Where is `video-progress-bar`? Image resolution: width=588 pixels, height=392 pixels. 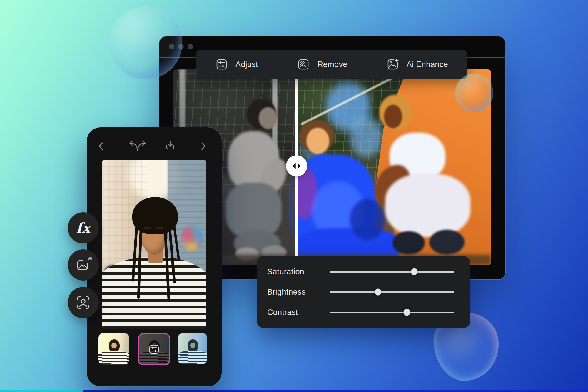
video-progress-bar is located at coordinates (294, 391).